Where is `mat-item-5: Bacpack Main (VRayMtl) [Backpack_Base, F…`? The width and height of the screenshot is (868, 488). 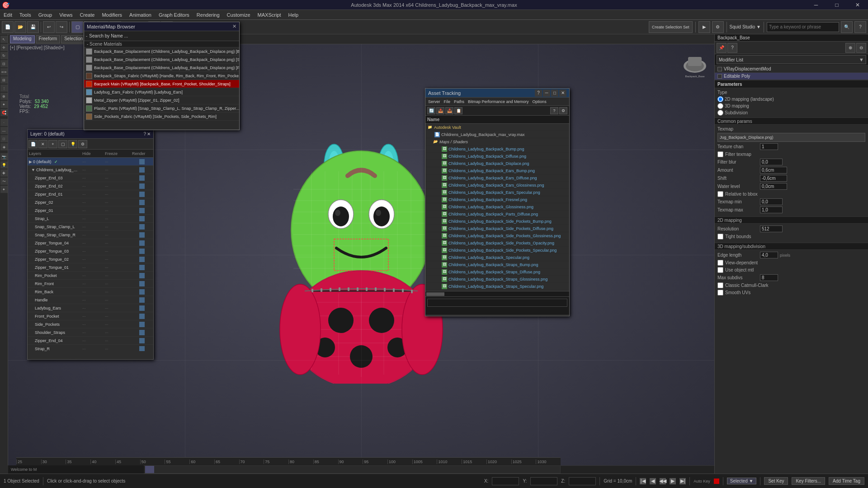
mat-item-5: Bacpack Main (VRayMtl) [Backpack_Base, F… is located at coordinates (162, 84).